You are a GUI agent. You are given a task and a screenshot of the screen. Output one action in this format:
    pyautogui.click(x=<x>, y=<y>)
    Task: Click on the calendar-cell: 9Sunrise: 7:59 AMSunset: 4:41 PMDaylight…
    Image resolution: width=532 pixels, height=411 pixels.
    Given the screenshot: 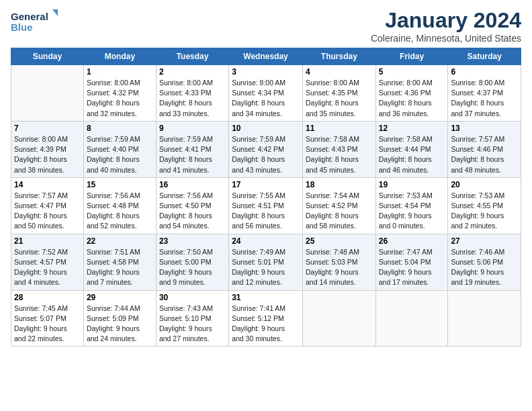 What is the action you would take?
    pyautogui.click(x=192, y=149)
    